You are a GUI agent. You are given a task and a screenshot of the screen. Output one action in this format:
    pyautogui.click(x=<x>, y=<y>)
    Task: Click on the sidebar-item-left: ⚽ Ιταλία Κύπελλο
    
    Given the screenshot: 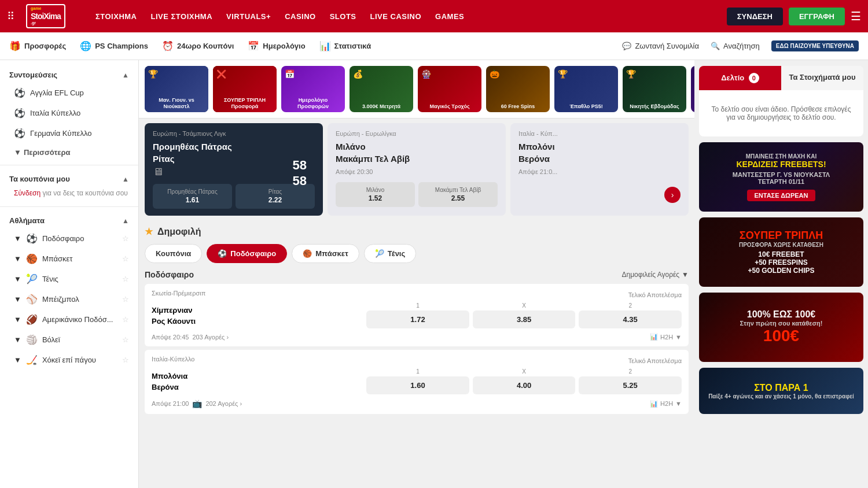 What is the action you would take?
    pyautogui.click(x=47, y=113)
    